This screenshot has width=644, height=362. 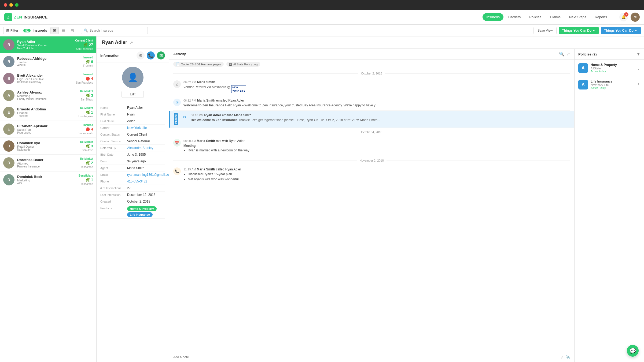 I want to click on nav-insureds: Insureds, so click(x=493, y=17).